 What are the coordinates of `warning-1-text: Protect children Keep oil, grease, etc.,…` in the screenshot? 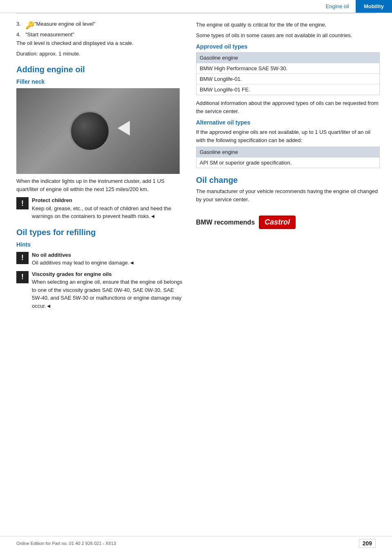 It's located at (108, 208).